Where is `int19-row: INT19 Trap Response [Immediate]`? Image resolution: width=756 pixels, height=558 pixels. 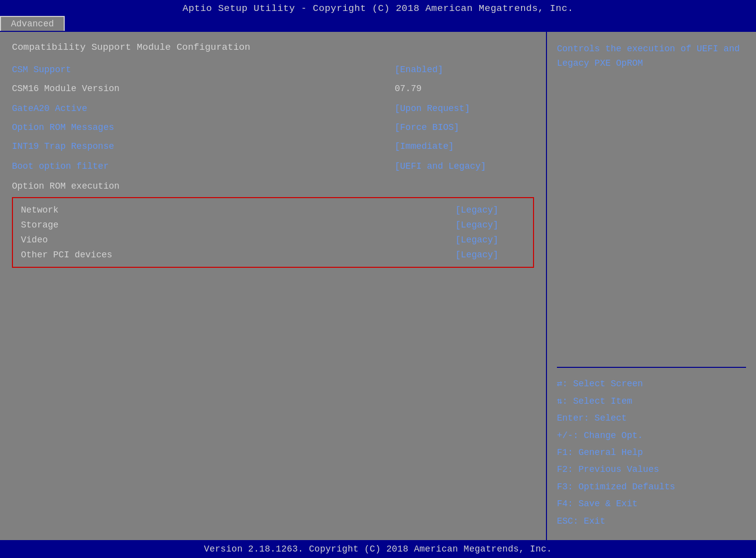 int19-row: INT19 Trap Response [Immediate] is located at coordinates (273, 146).